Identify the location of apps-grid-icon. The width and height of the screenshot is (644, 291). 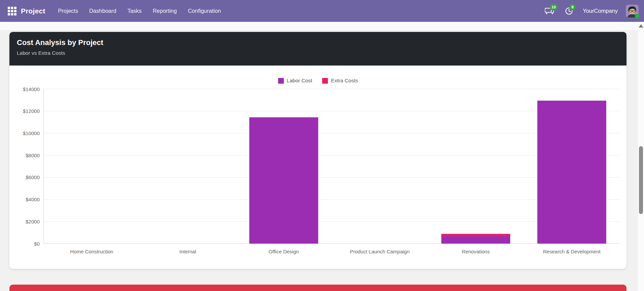
(12, 11).